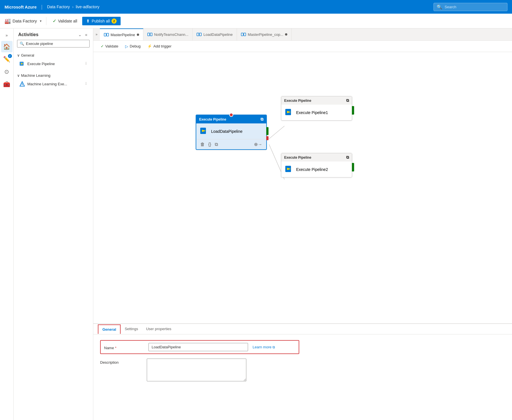 The width and height of the screenshot is (512, 420). Describe the element at coordinates (53, 76) in the screenshot. I see `ml-group-header: ∨ Machine Learning` at that location.